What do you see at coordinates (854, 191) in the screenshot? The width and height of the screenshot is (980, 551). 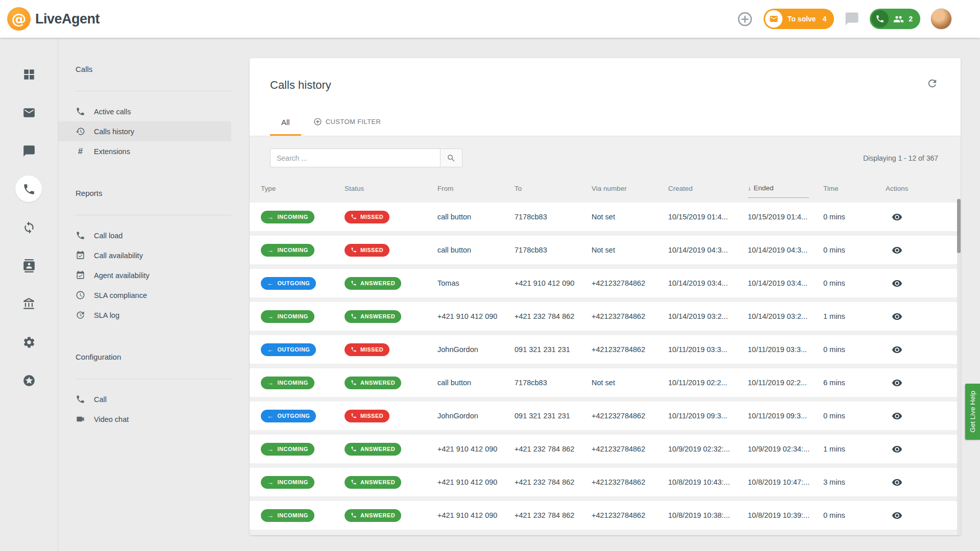 I see `column-header-time: Time` at bounding box center [854, 191].